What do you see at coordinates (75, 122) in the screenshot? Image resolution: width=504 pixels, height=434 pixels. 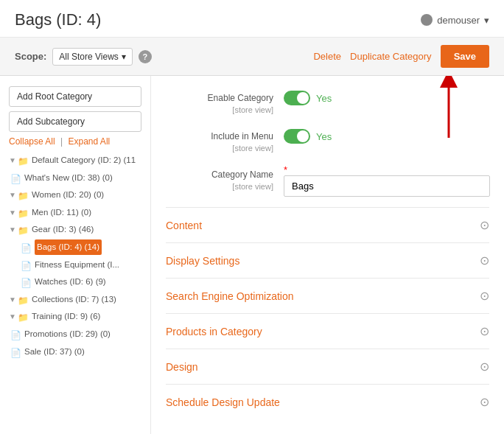 I see `add-subcategory-button: Add Subcategory` at bounding box center [75, 122].